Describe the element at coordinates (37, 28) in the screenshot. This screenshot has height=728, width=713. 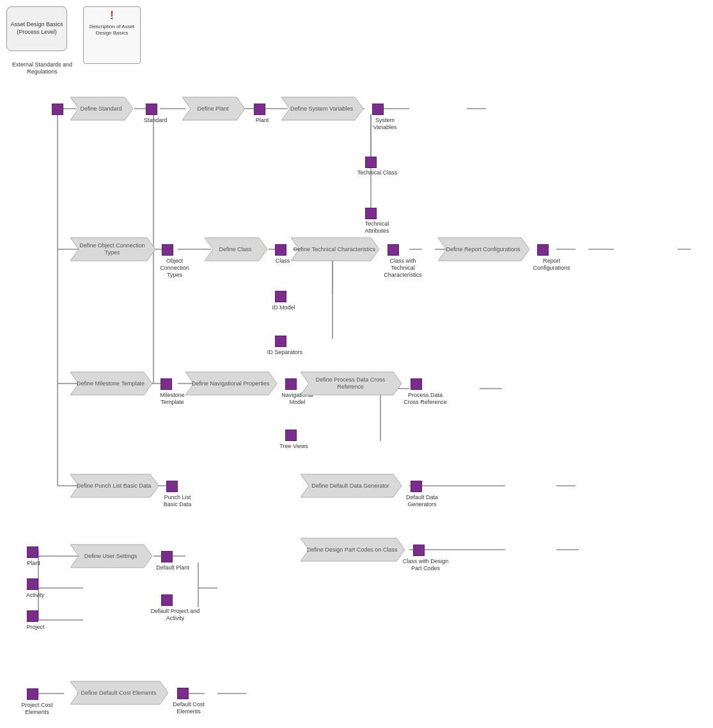
I see `asset-design-basics-label: Asset Design Basics (Process Level)` at that location.